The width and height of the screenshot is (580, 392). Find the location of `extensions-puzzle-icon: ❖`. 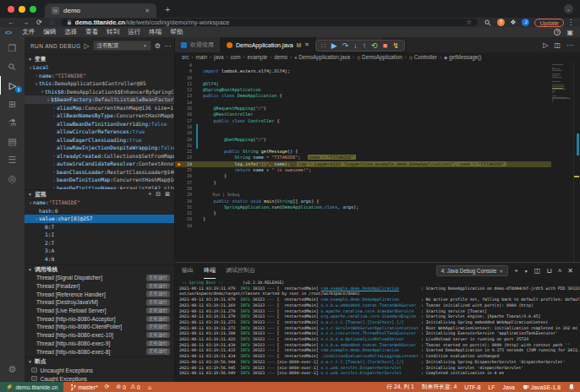

extensions-puzzle-icon: ❖ is located at coordinates (512, 22).